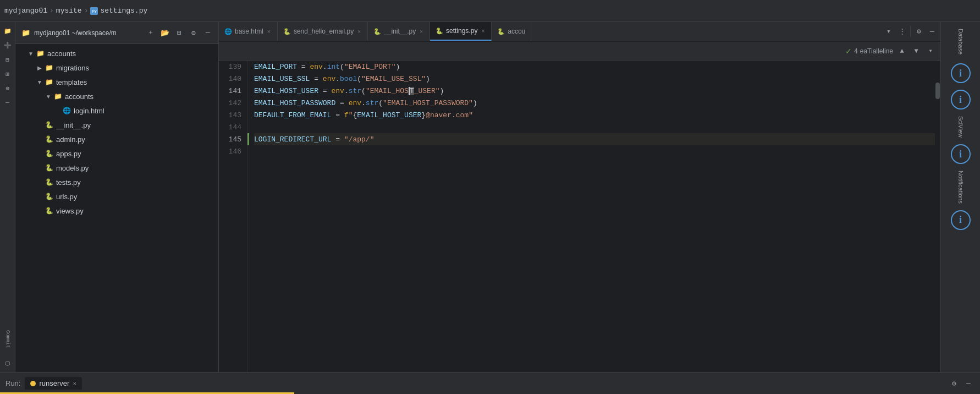 This screenshot has height=394, width=980. What do you see at coordinates (8, 59) in the screenshot?
I see `collapse-icon: ⊟` at bounding box center [8, 59].